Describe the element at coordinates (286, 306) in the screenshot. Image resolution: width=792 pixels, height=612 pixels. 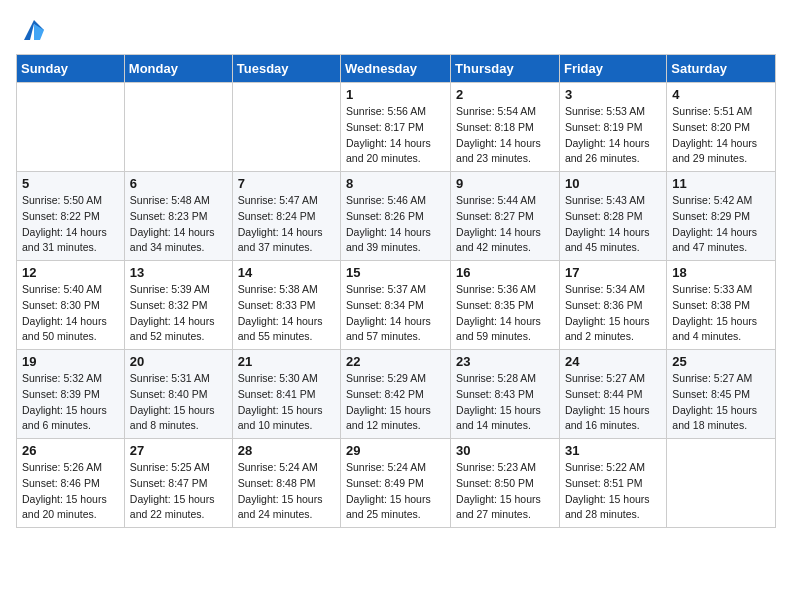
I see `calendar-cell: 14Sunrise: 5:38 AMSunset: 8:33 PMDayligh…` at that location.